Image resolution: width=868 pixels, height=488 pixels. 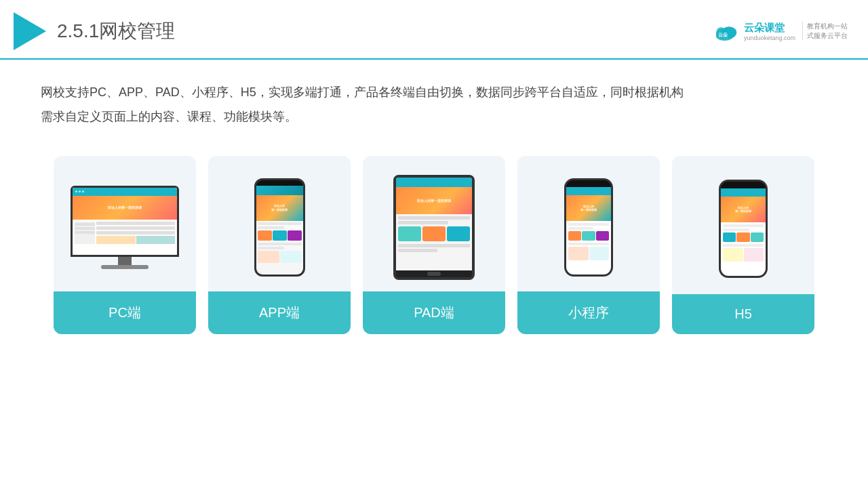 I want to click on header-left: 2.5.1网校管理, so click(x=94, y=31).